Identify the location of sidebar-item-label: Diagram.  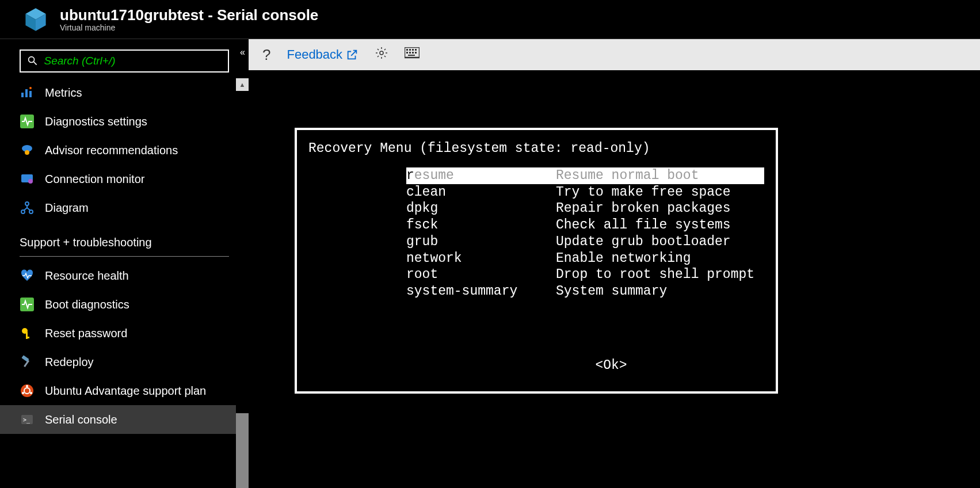
(67, 208).